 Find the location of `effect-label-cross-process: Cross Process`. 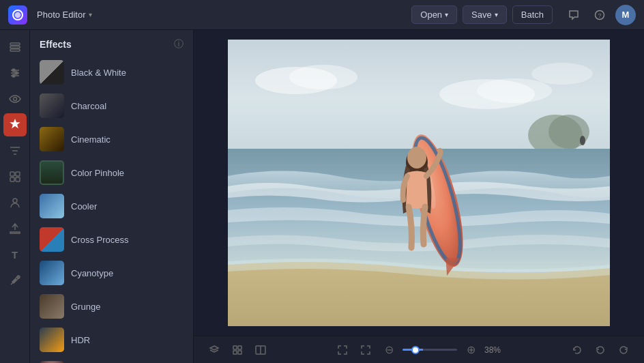

effect-label-cross-process: Cross Process is located at coordinates (100, 240).